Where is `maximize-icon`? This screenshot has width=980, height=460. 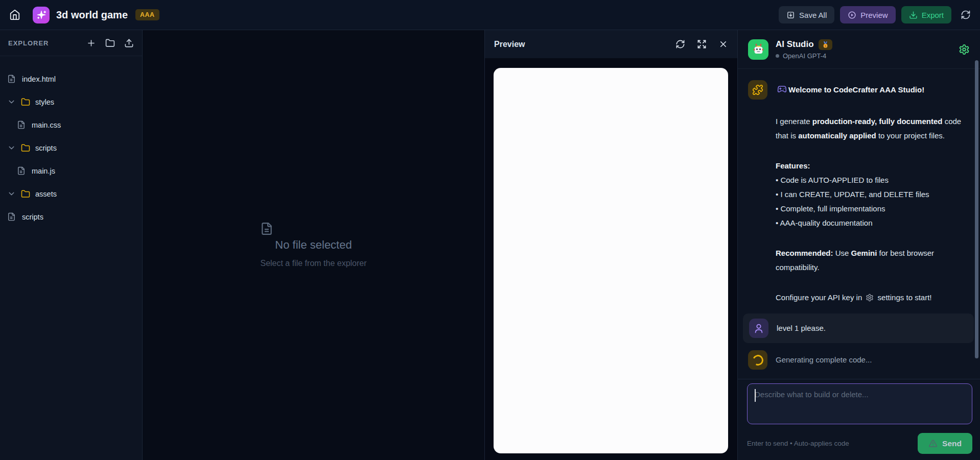
maximize-icon is located at coordinates (702, 44).